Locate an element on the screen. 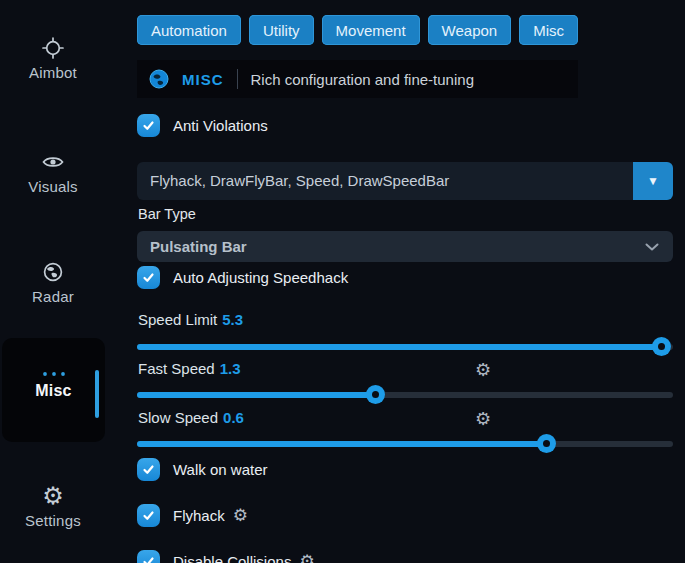 The height and width of the screenshot is (563, 685). bar-flags-multiselect: Flyhack, DrawFlyBar, Speed, DrawSpeedBar… is located at coordinates (405, 181).